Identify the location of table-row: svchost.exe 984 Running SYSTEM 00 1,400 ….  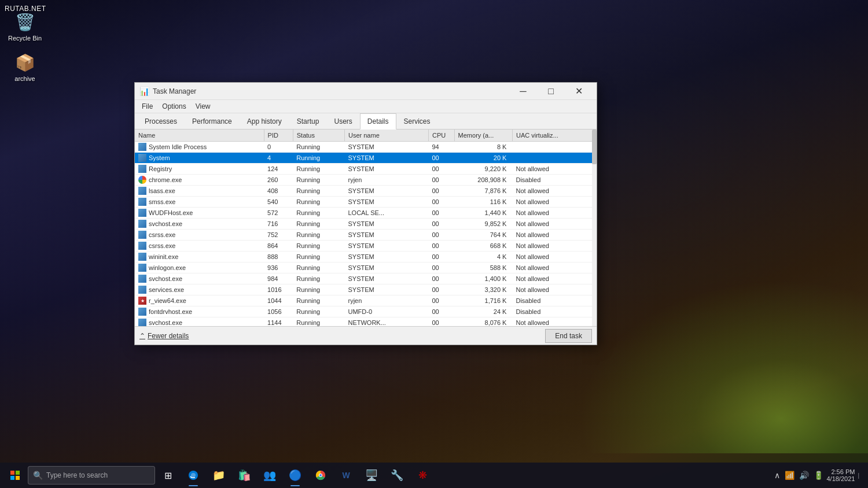
(366, 279).